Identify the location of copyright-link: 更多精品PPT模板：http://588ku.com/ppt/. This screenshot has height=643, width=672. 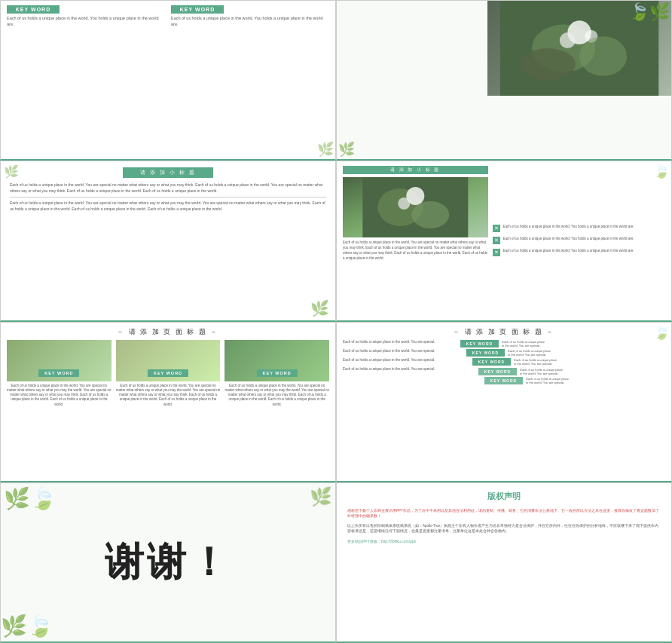
(504, 541).